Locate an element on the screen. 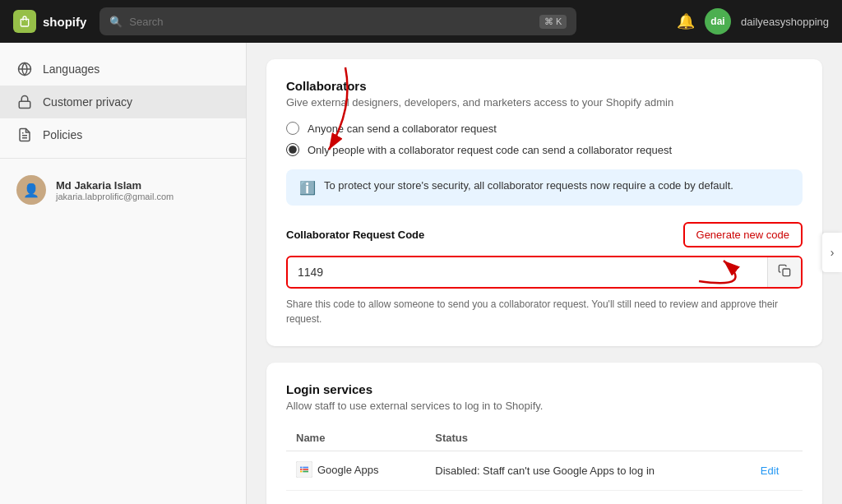 The image size is (842, 504). login-services-subtitle: Allow staff to use external services to … is located at coordinates (544, 406).